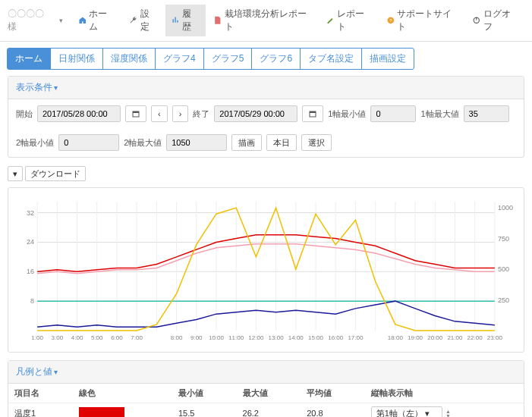  I want to click on prev-button: ‹, so click(159, 114).